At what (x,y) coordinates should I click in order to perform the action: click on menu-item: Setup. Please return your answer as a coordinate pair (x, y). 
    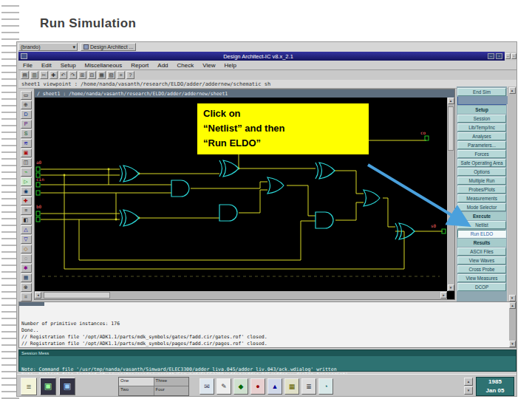
    Looking at the image, I should click on (68, 65).